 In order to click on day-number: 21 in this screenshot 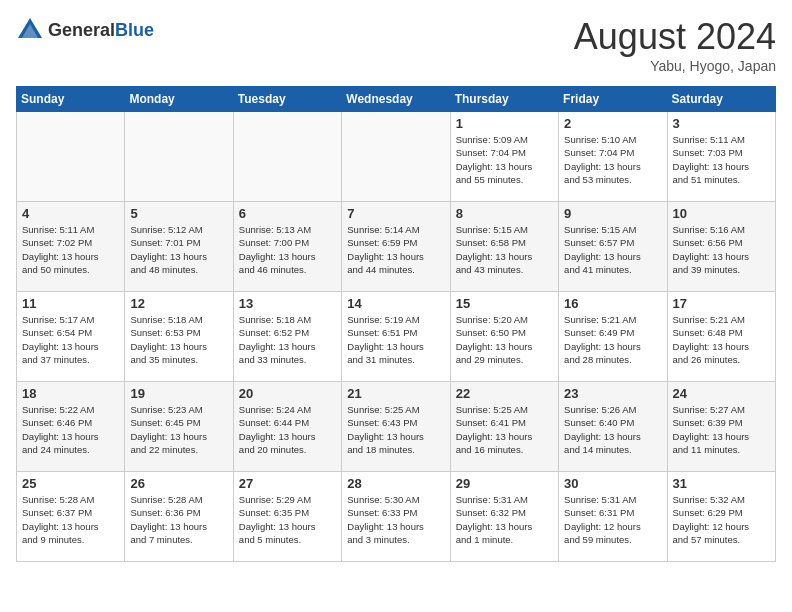, I will do `click(396, 394)`.